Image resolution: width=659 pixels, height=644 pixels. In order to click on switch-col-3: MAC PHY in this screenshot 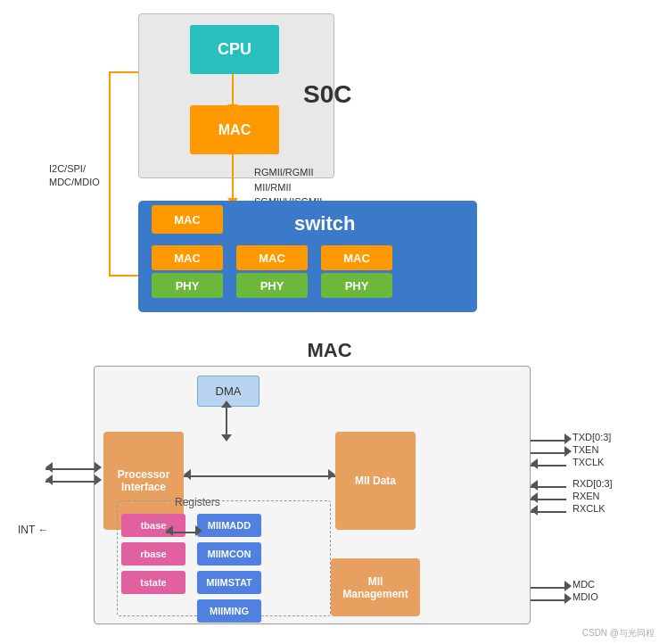, I will do `click(357, 271)`.